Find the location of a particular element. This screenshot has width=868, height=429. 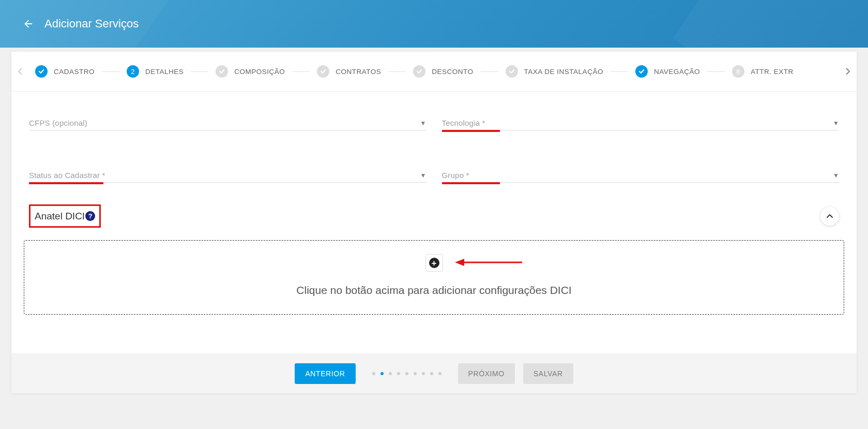

back-icon is located at coordinates (28, 24).